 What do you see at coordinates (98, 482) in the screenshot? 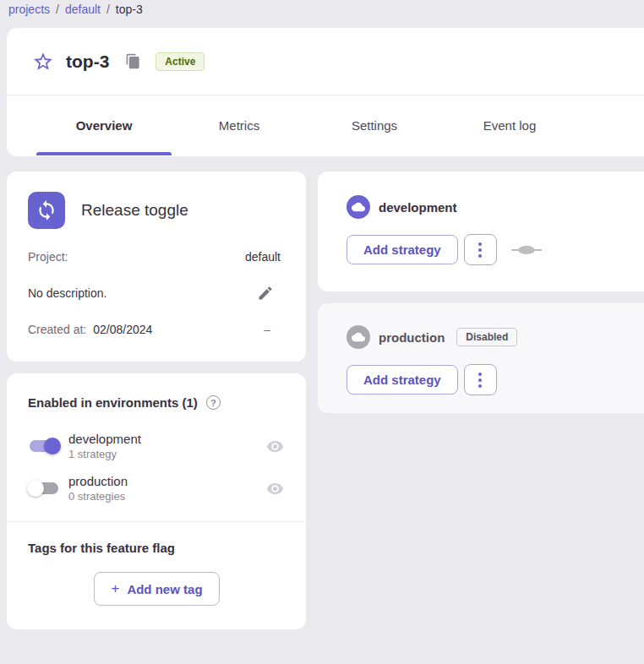
I see `environment-name: production` at bounding box center [98, 482].